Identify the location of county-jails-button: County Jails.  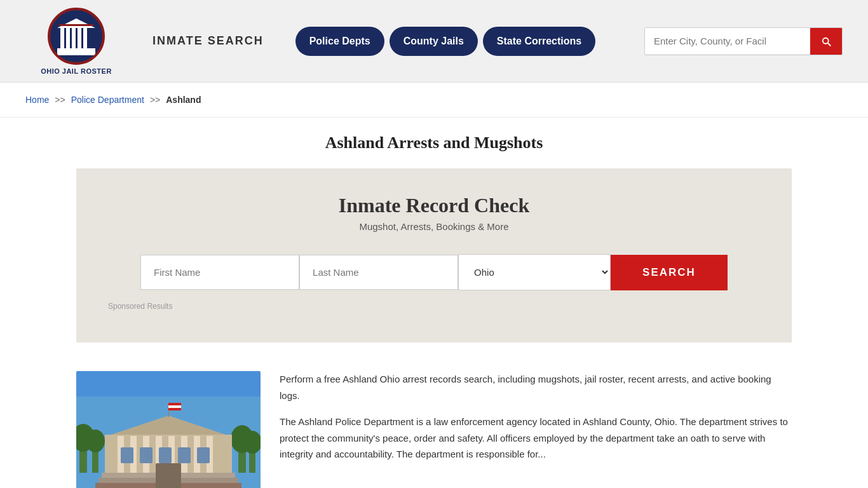
(433, 41).